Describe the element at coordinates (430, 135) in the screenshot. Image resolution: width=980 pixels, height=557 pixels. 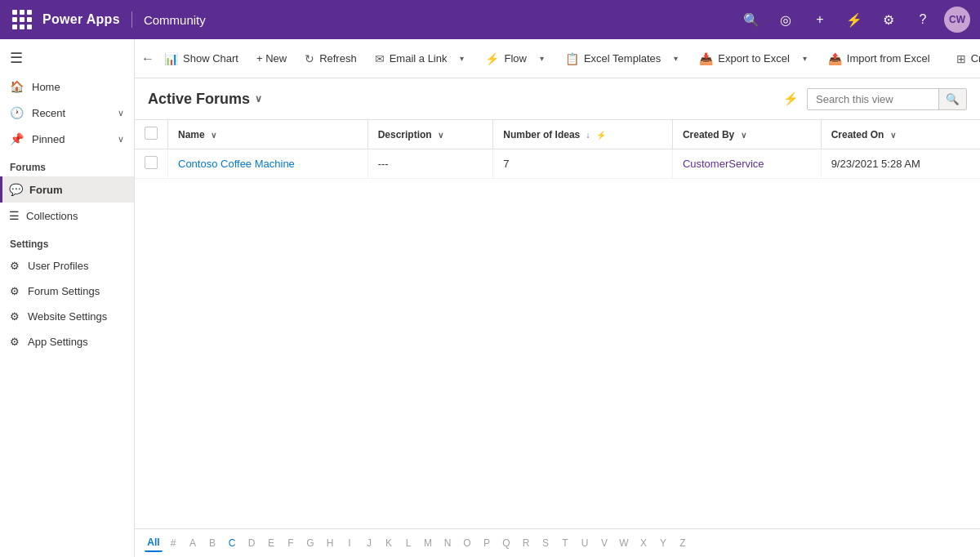
I see `description-column-header: Description ∨` at that location.